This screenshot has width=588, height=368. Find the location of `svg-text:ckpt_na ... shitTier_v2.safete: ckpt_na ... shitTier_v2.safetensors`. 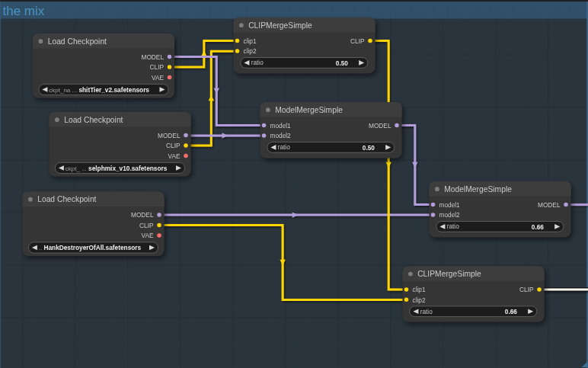

svg-text:ckpt_na ... shitTier_v2.safete: ckpt_na ... shitTier_v2.safetensors is located at coordinates (99, 90).